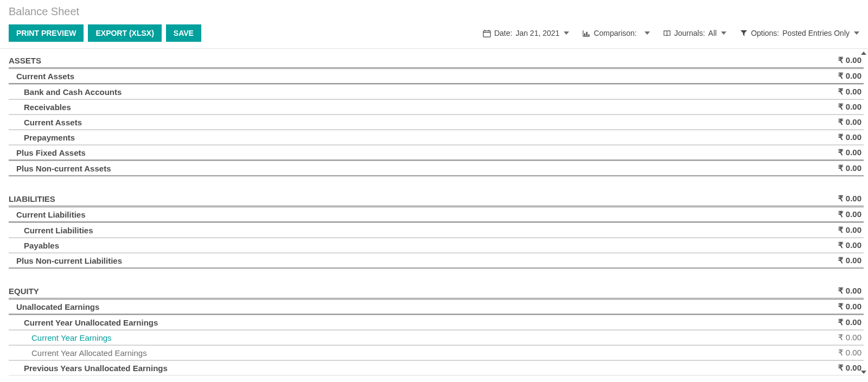 This screenshot has height=382, width=868. What do you see at coordinates (46, 33) in the screenshot?
I see `print-preview-button: PRINT PREVIEW` at bounding box center [46, 33].